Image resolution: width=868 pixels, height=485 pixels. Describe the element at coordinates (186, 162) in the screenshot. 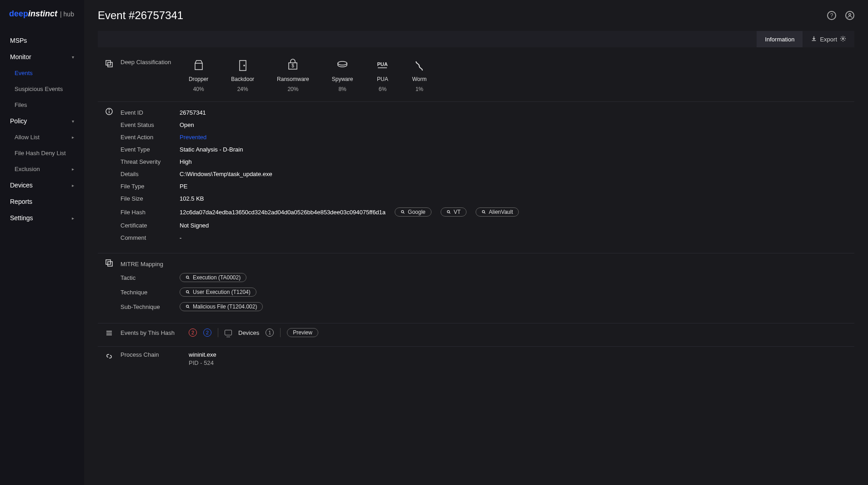

I see `threat-severity-value: High` at that location.